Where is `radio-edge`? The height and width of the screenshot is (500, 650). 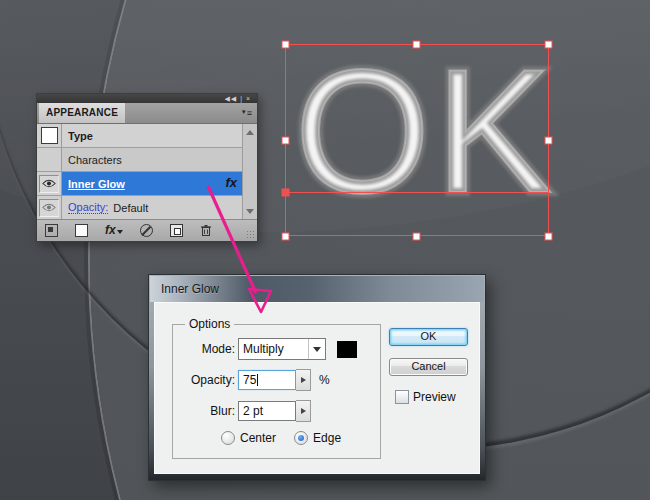
radio-edge is located at coordinates (301, 438).